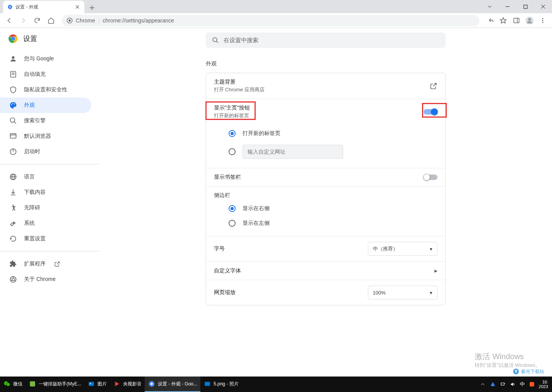  What do you see at coordinates (46, 264) in the screenshot?
I see `nav-extensions: 扩展程序` at bounding box center [46, 264].